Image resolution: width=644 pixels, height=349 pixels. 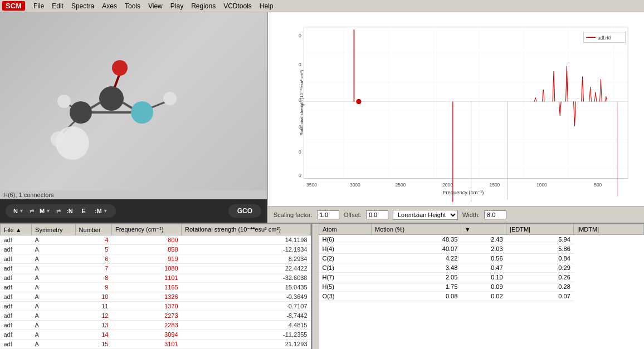 What do you see at coordinates (322, 6) in the screenshot?
I see `menubar: SCM File Edit Spectra Axes Tools View Pl…` at bounding box center [322, 6].